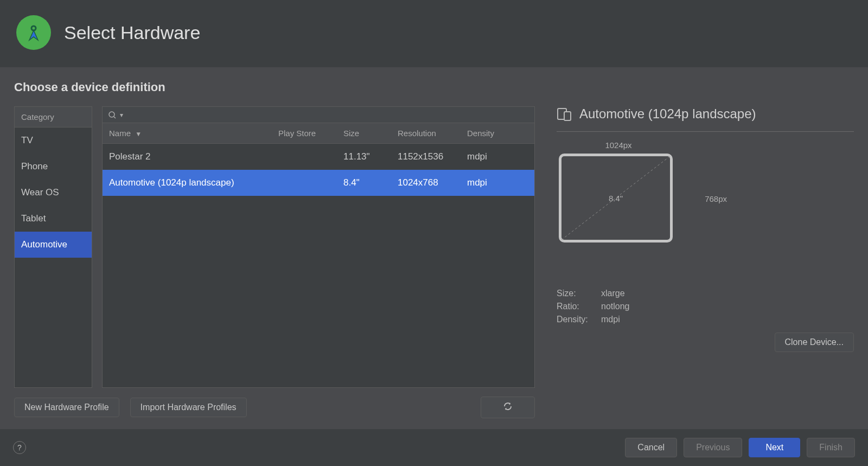 Image resolution: width=868 pixels, height=466 pixels. I want to click on category-automotive: Automotive, so click(53, 245).